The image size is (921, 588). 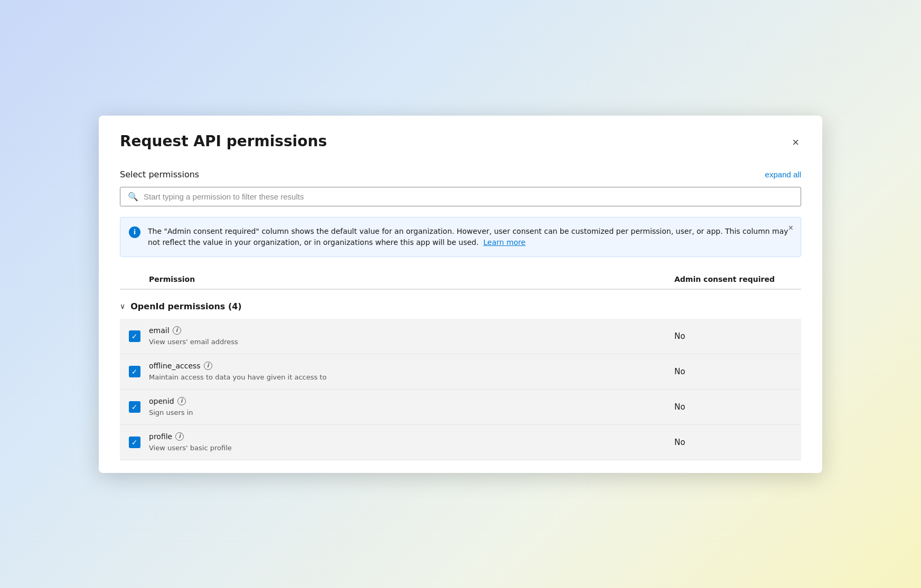 What do you see at coordinates (397, 279) in the screenshot?
I see `col-permission-header: Permission` at bounding box center [397, 279].